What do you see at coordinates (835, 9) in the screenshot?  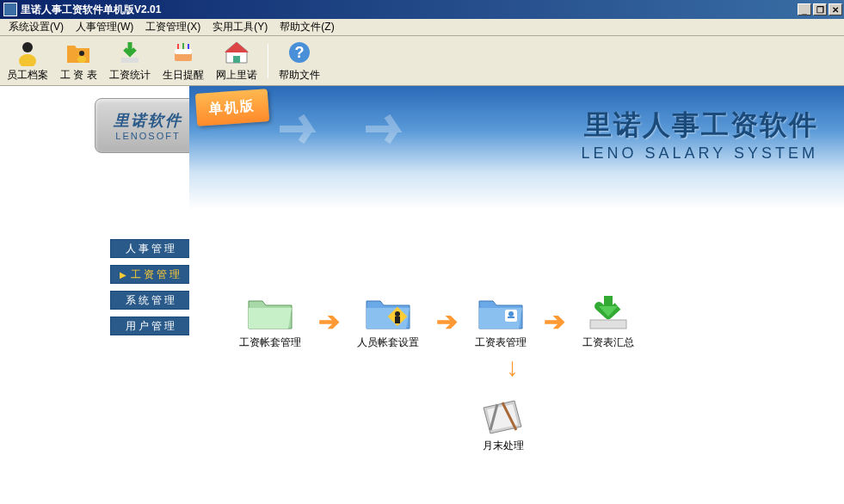 I see `close-button: ✕` at bounding box center [835, 9].